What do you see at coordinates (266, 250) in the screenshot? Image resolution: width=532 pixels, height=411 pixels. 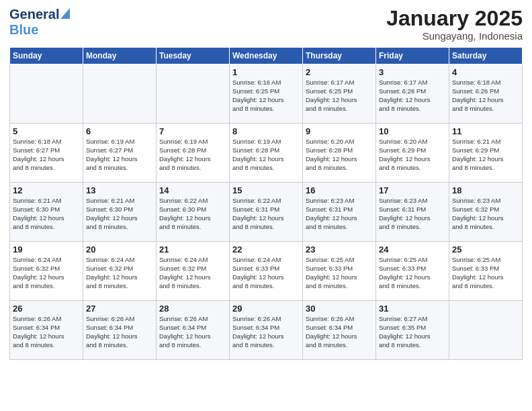 I see `day-number: 22` at bounding box center [266, 250].